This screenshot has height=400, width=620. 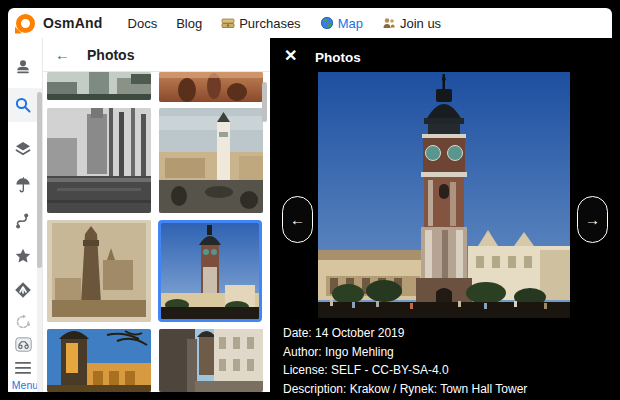 I want to click on back-arrow-icon: ←, so click(x=62, y=54).